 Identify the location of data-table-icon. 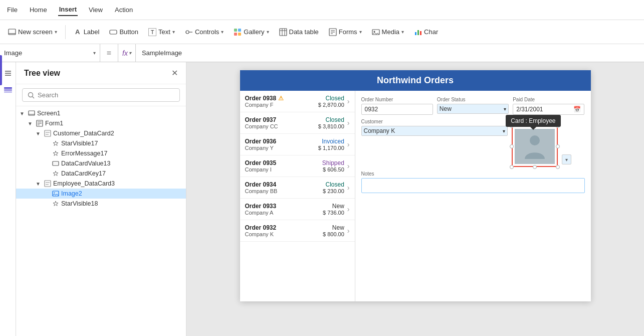
(283, 32).